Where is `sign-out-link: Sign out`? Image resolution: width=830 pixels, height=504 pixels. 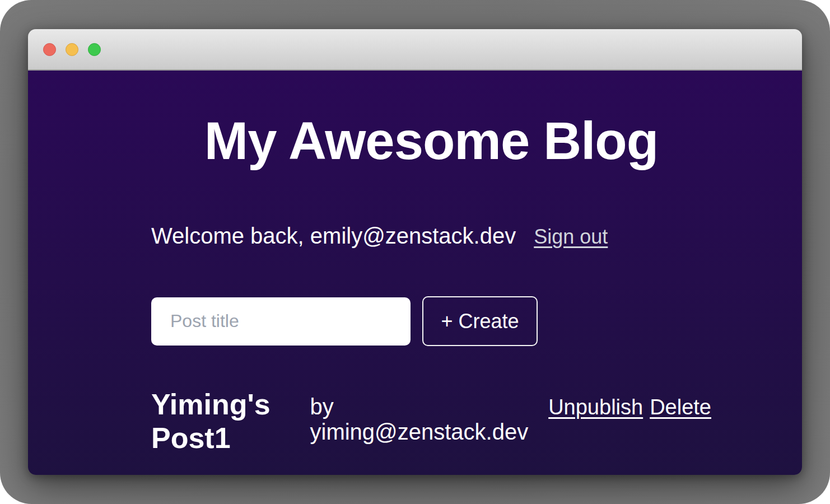 sign-out-link: Sign out is located at coordinates (571, 237).